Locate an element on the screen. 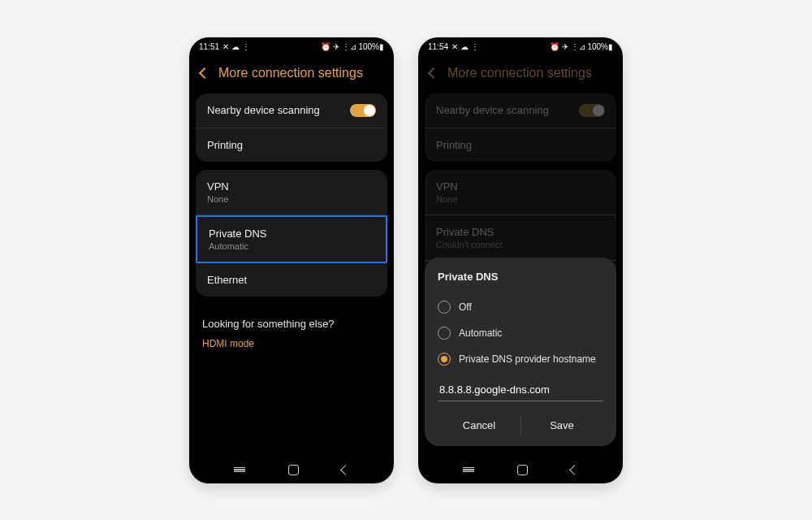 The height and width of the screenshot is (520, 812). radio-automatic-label: Automatic is located at coordinates (481, 333).